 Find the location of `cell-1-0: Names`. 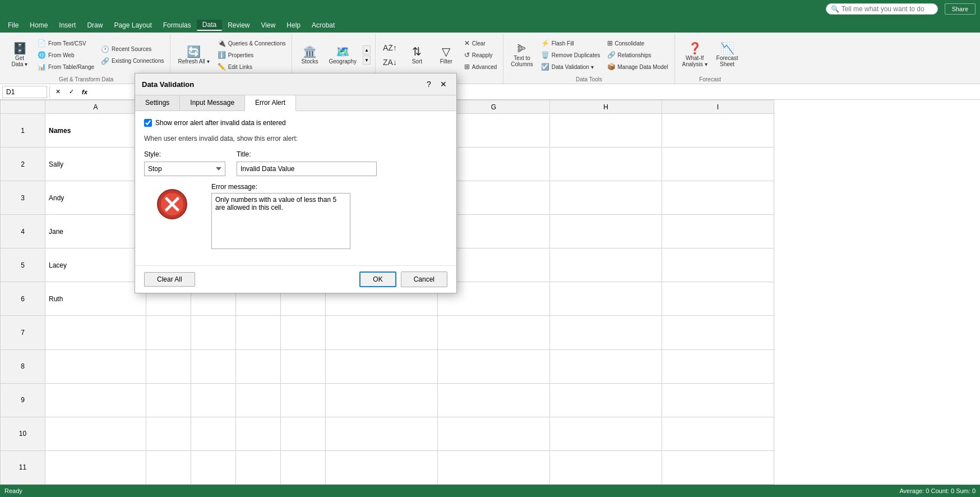

cell-1-0: Names is located at coordinates (96, 131).